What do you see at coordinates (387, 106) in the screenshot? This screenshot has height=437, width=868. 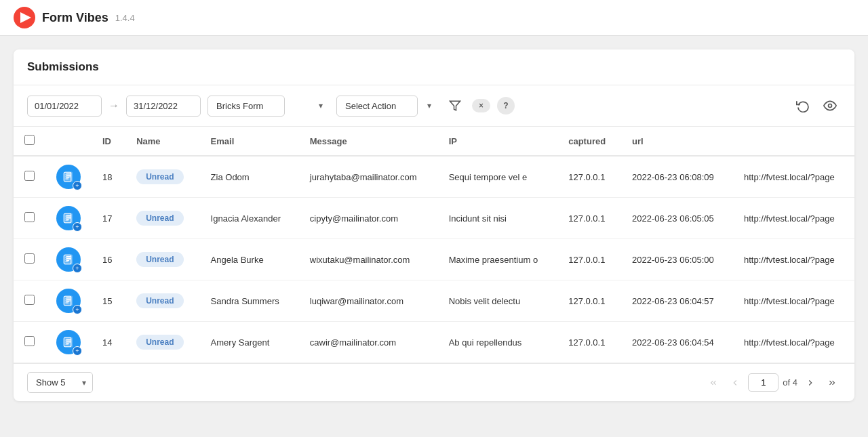 I see `action-select-wrapper: Select Action` at bounding box center [387, 106].